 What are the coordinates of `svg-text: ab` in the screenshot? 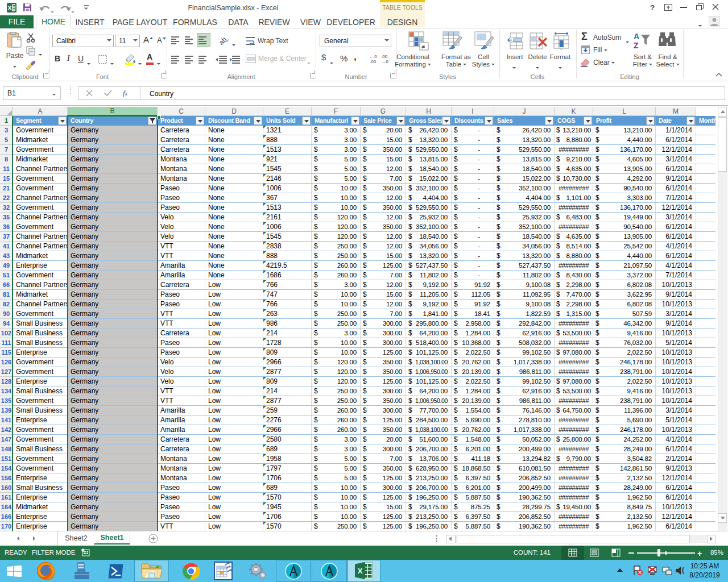 It's located at (224, 40).